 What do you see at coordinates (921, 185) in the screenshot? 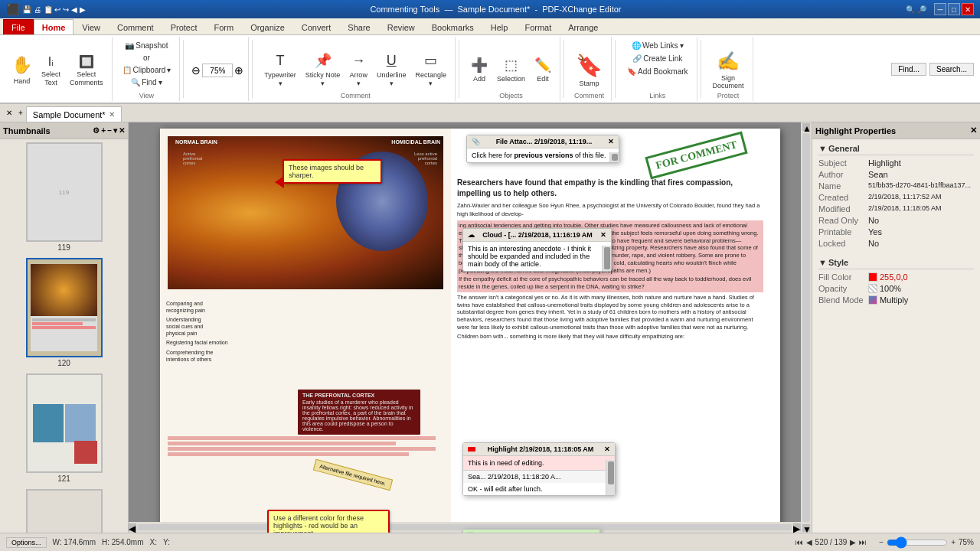
I see `name-value: 51fbb35-d270-4841-b1ffbaa137...` at bounding box center [921, 185].